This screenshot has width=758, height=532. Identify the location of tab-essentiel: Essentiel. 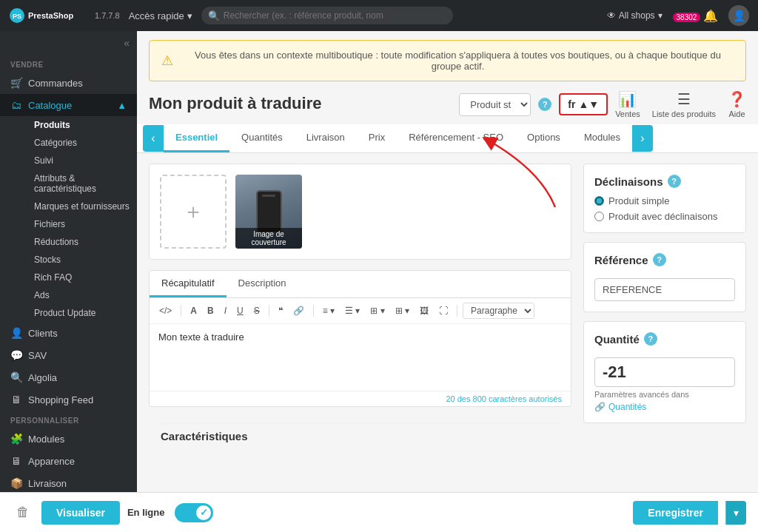
(197, 138).